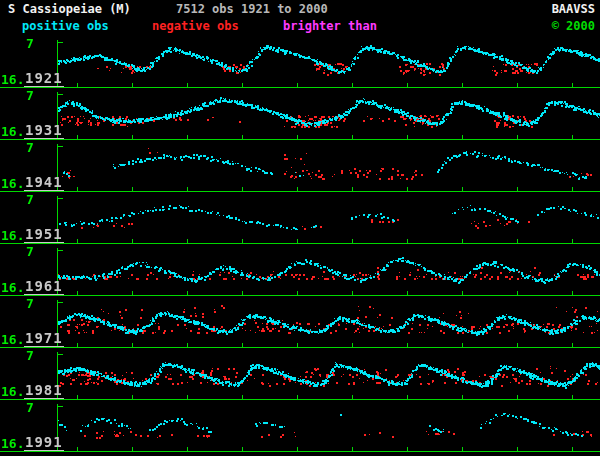  Describe the element at coordinates (66, 26) in the screenshot. I see `legend-positive-obs: positive obs` at that location.